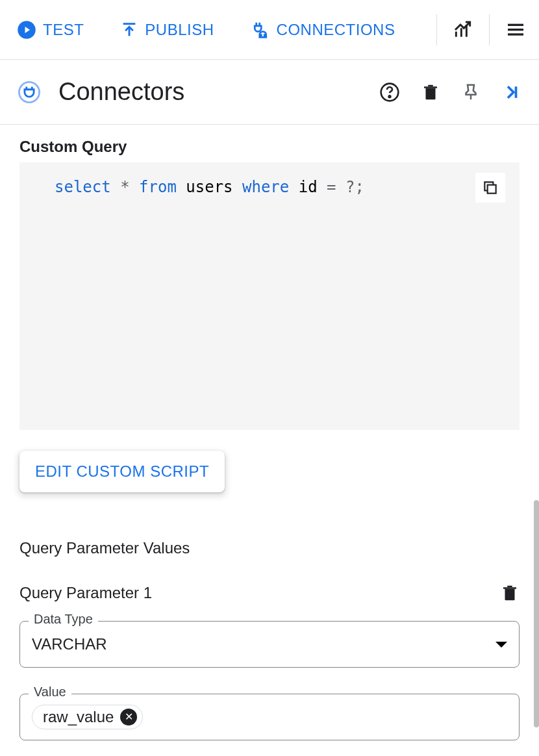 The height and width of the screenshot is (756, 539). Describe the element at coordinates (179, 30) in the screenshot. I see `publish-label: PUBLISH` at that location.